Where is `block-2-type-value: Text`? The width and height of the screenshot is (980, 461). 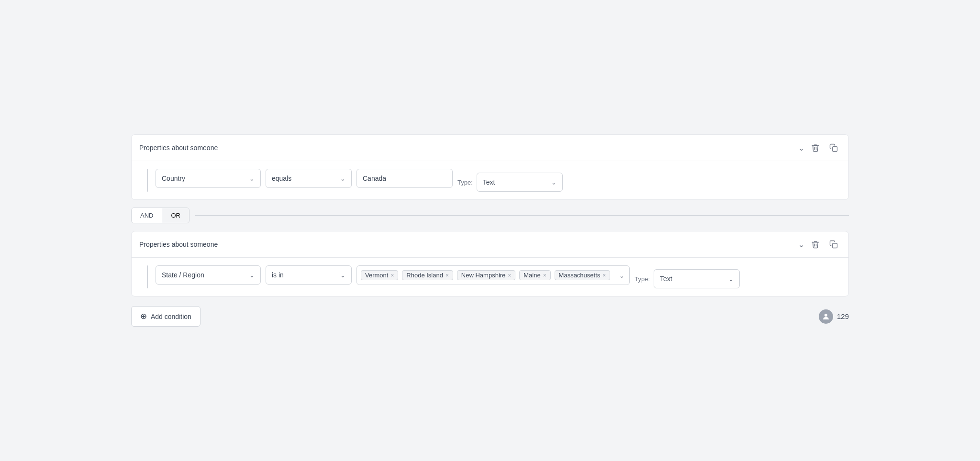 block-2-type-value: Text is located at coordinates (692, 279).